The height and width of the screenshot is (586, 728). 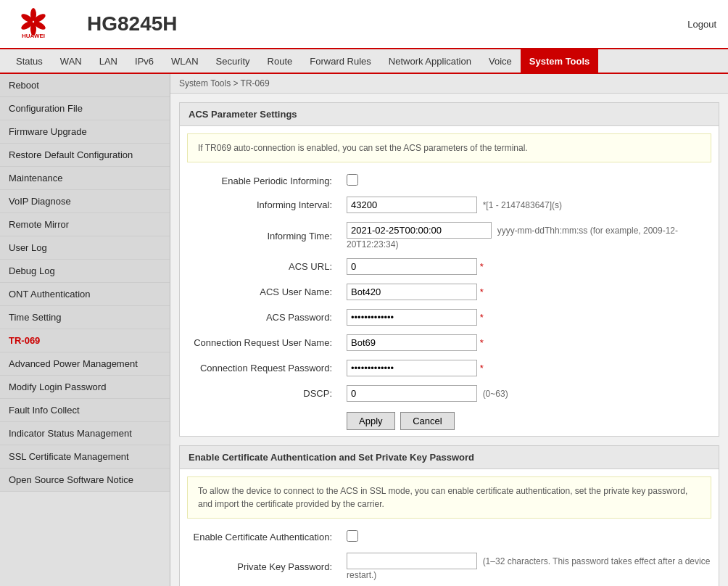 I want to click on acs-info-box: If TR069 auto-connection is enabled, you…, so click(x=450, y=148).